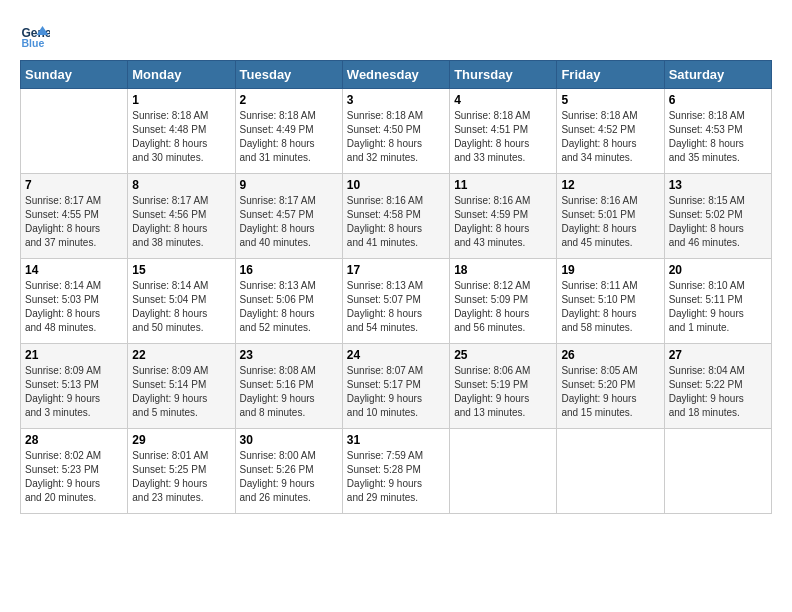 This screenshot has width=792, height=612. I want to click on day-number: 14, so click(74, 270).